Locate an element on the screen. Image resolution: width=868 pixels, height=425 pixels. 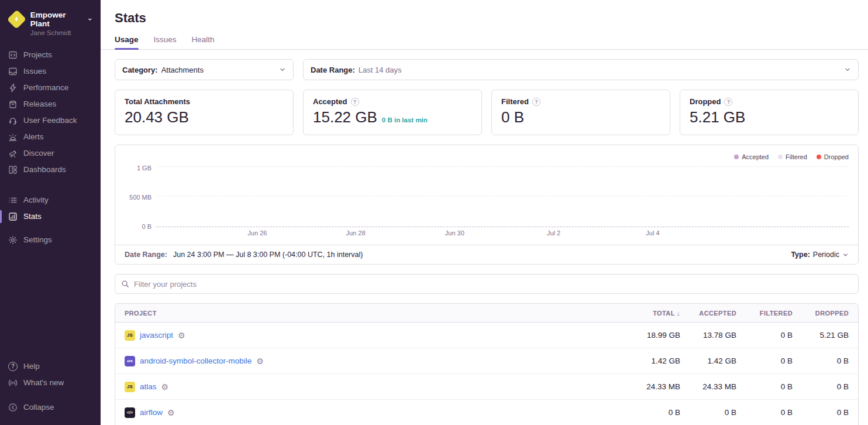
help-icon: ? is located at coordinates (13, 366).